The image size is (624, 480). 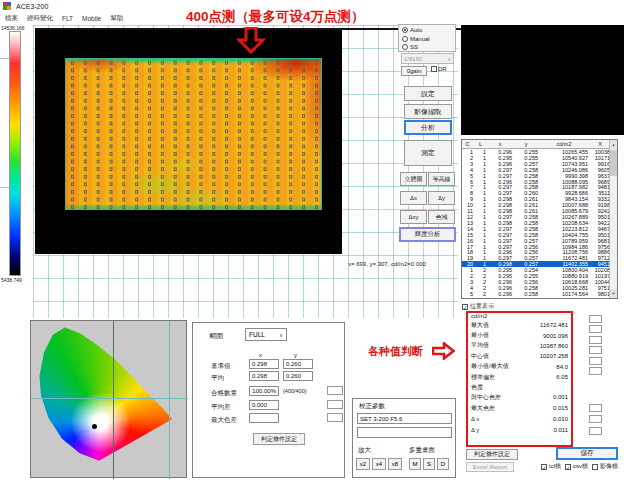 I want to click on menu-item: Mobile, so click(x=92, y=18).